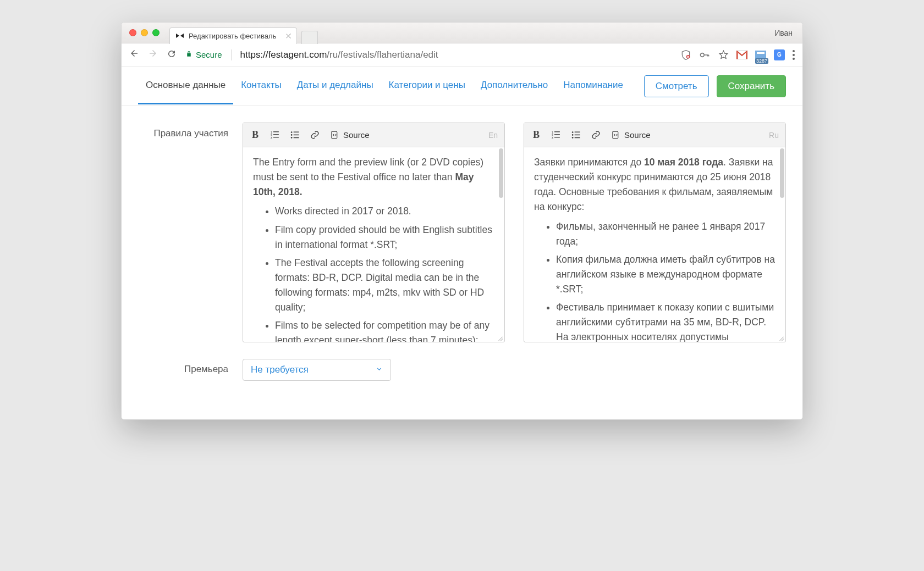 Image resolution: width=924 pixels, height=571 pixels. Describe the element at coordinates (742, 55) in the screenshot. I see `gmail-icon` at that location.